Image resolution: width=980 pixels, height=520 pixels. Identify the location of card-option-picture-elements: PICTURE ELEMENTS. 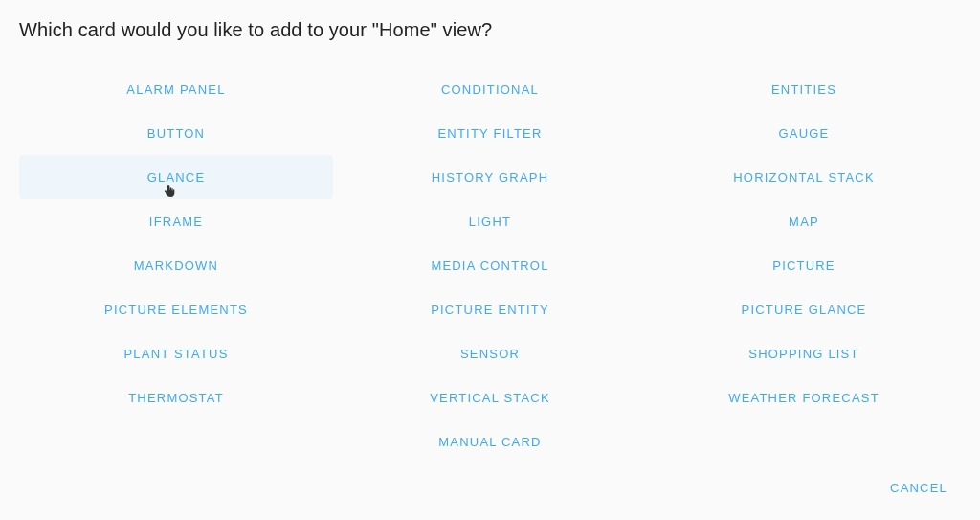
(176, 309).